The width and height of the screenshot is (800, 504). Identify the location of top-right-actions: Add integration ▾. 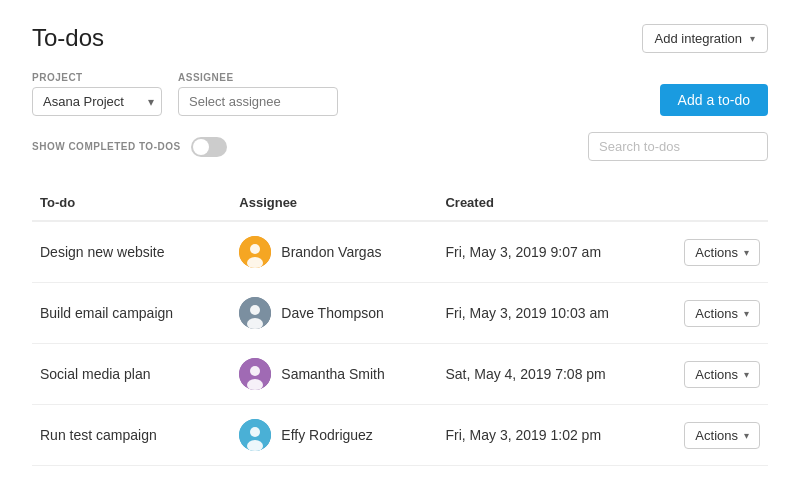
(705, 38).